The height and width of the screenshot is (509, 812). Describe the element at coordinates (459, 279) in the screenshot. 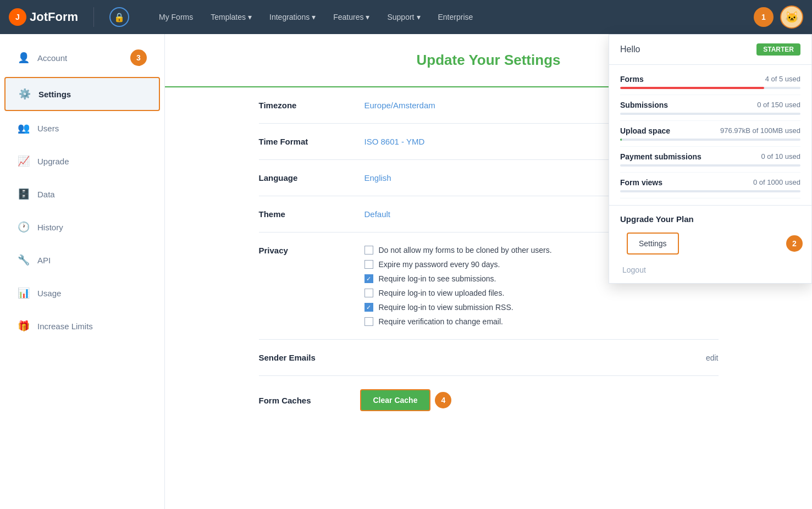

I see `privacy-option-2: ✓ Require log-in to see submissions.` at that location.